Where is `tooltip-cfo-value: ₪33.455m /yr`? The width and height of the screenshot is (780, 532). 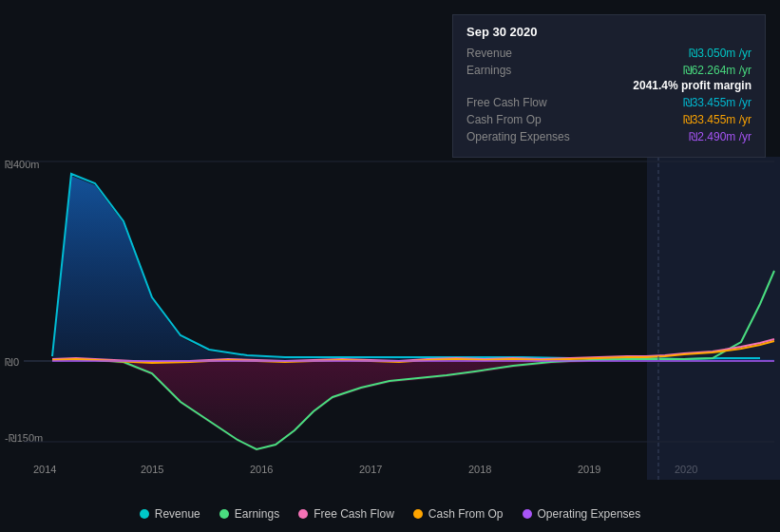
tooltip-cfo-value: ₪33.455m /yr is located at coordinates (717, 120).